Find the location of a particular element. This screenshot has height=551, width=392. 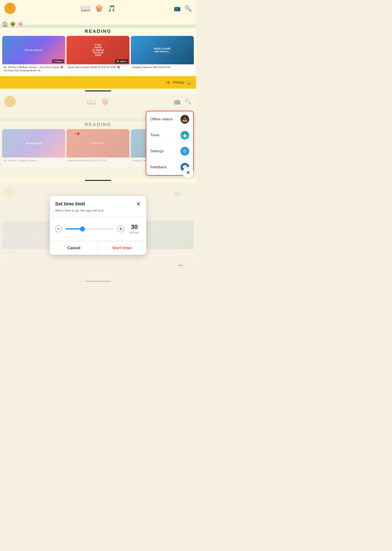

close-icon: ✕ is located at coordinates (188, 173).